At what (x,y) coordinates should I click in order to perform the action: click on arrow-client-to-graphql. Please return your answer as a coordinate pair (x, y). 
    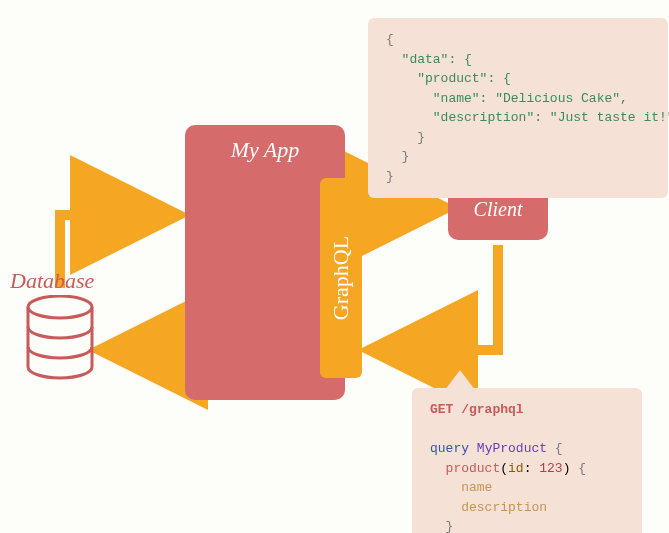
    Looking at the image, I should click on (438, 298).